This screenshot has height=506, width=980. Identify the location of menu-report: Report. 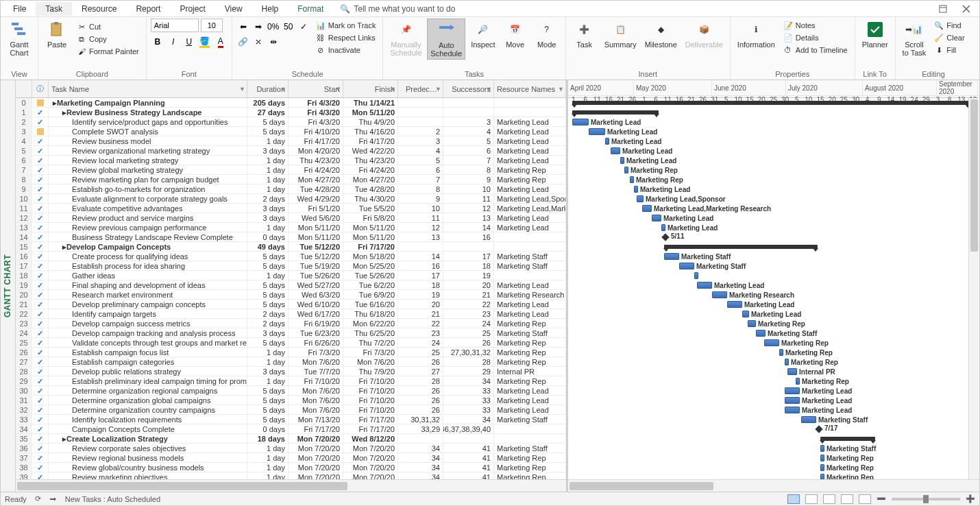
(148, 9).